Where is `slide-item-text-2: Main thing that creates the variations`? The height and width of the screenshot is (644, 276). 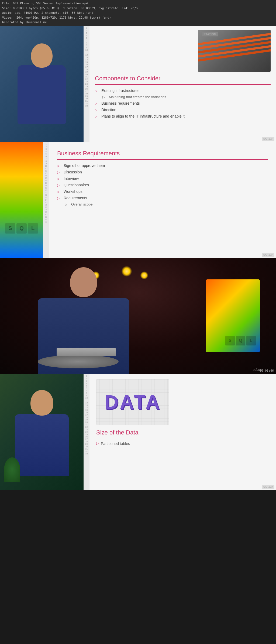 slide-item-text-2: Main thing that creates the variations is located at coordinates (137, 97).